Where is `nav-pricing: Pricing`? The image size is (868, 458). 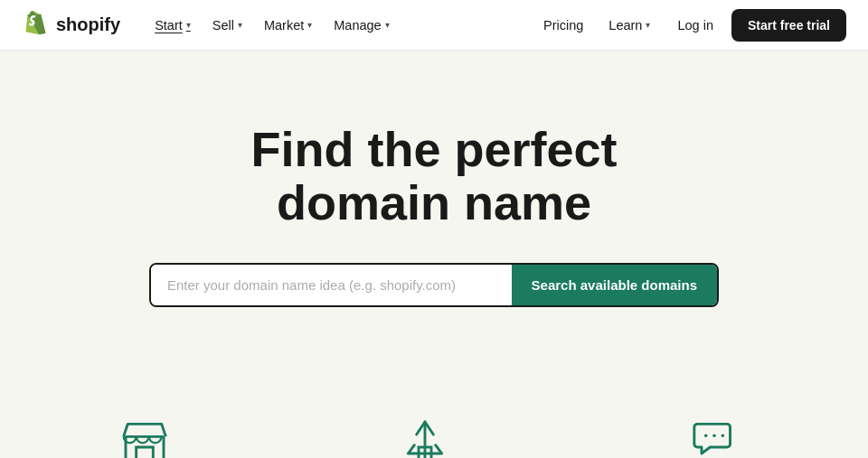
nav-pricing: Pricing is located at coordinates (563, 25).